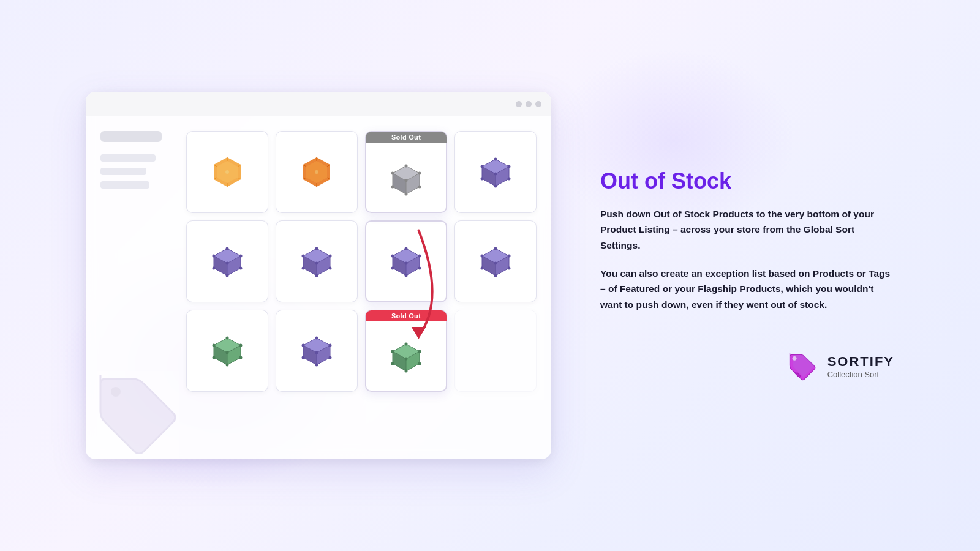 The image size is (980, 551). Describe the element at coordinates (406, 316) in the screenshot. I see `sold-out-badge-red: Sold Out` at that location.